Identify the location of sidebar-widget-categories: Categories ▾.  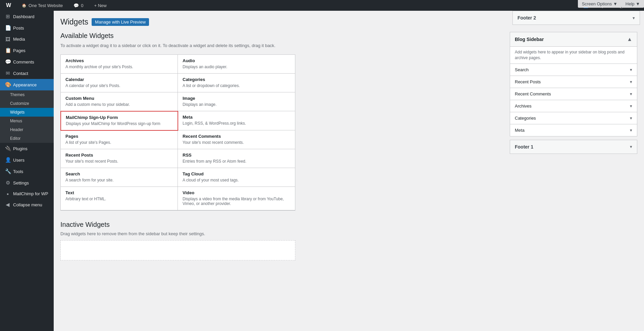
(574, 118).